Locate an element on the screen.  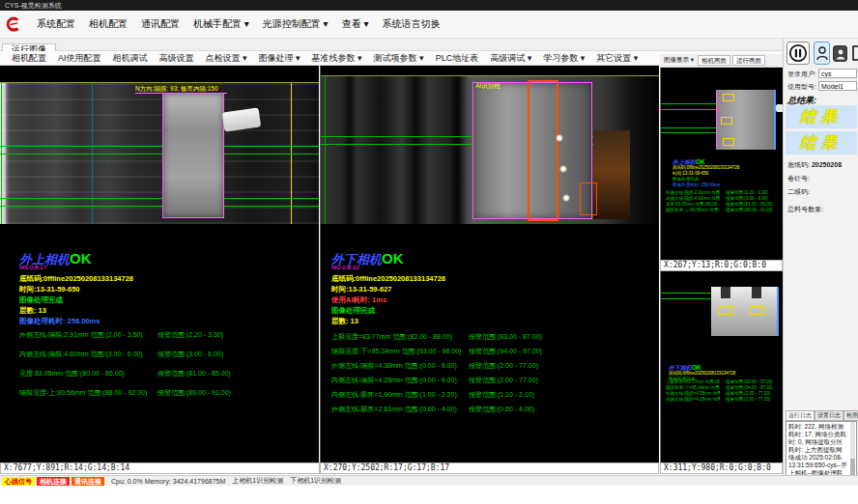
overlay-time: 时间:13-31-59-627 is located at coordinates (388, 290).